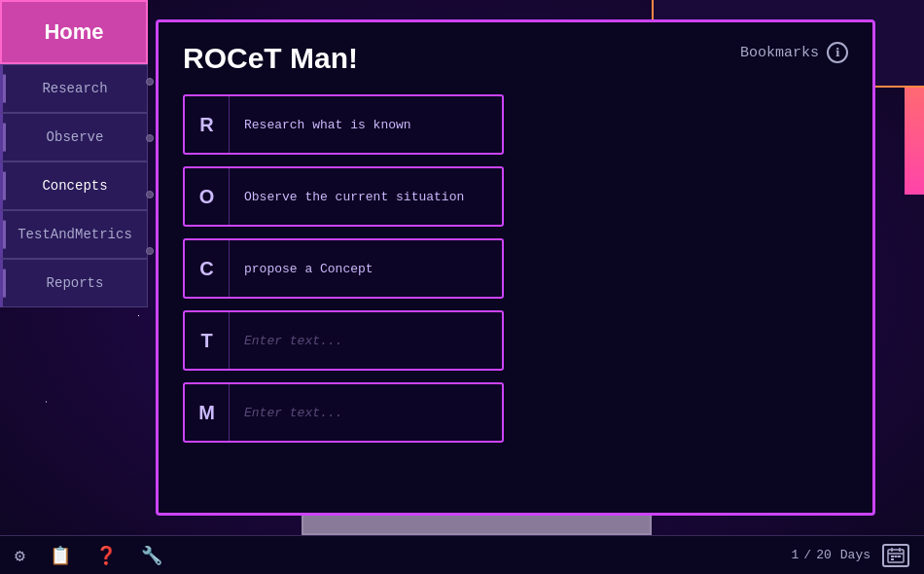  What do you see at coordinates (74, 234) in the screenshot?
I see `sidebar-item-test-and-metrics: TestAndMetrics` at bounding box center [74, 234].